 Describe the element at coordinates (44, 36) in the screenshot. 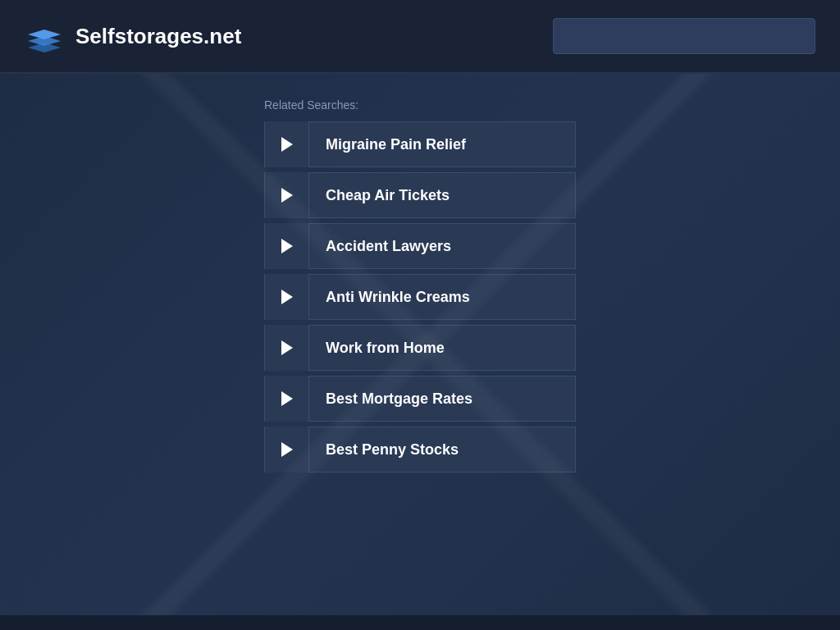

I see `logo-icon` at that location.